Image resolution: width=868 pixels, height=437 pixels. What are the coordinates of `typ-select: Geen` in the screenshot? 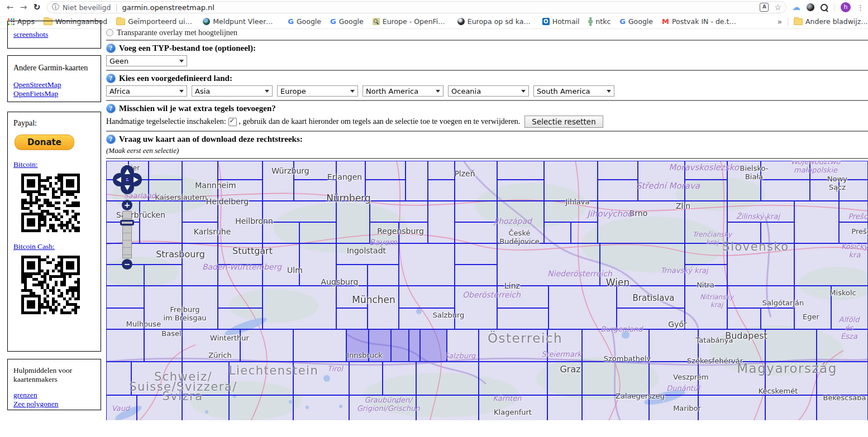 It's located at (146, 61).